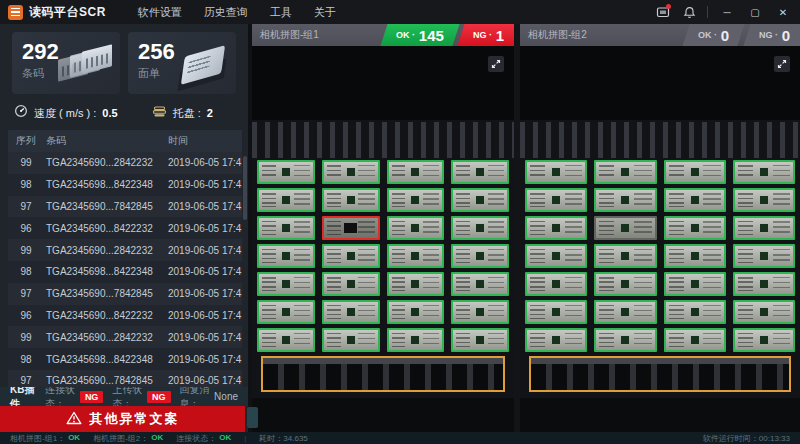  I want to click on menu-item-4: 关于, so click(325, 12).